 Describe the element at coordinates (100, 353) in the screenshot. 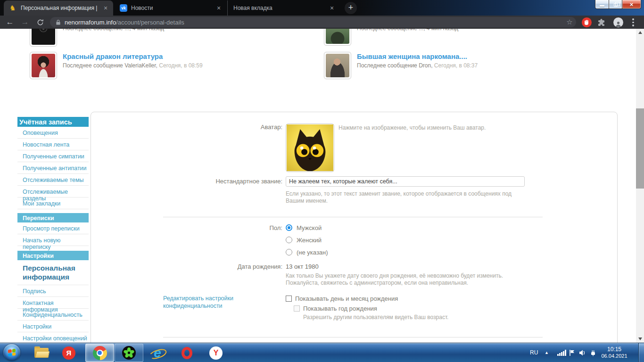

I see `taskbar-chrome-button` at that location.